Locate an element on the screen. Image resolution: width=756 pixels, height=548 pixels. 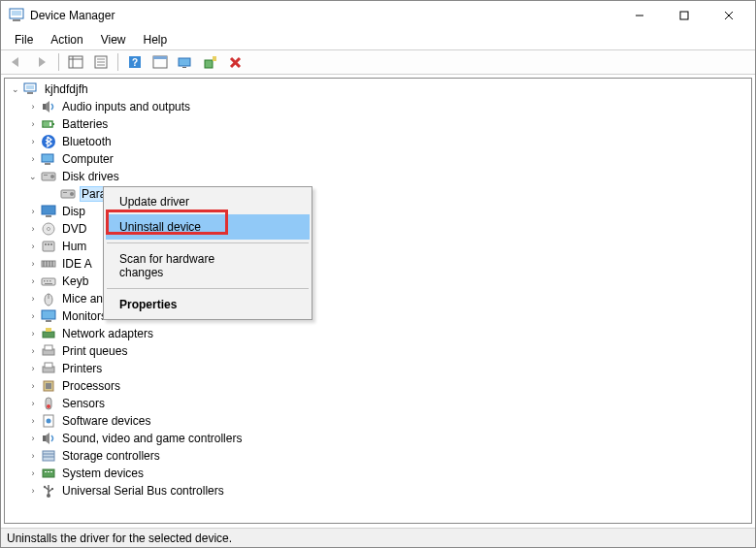
menu-bar: File Action View Help is located at coordinates (378, 40).